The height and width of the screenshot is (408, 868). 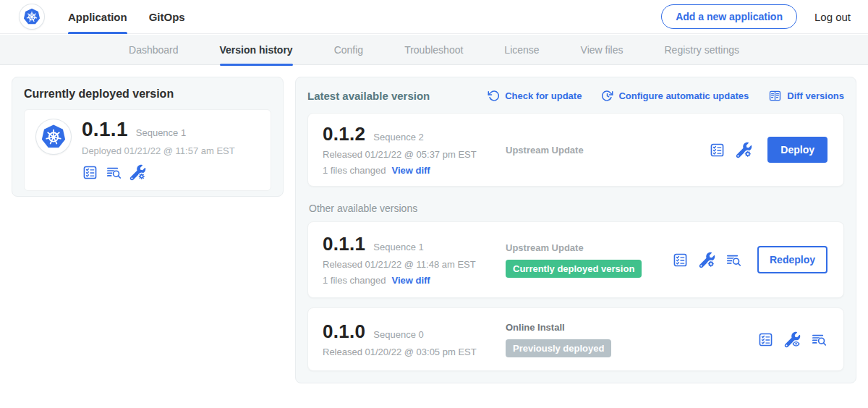 What do you see at coordinates (702, 50) in the screenshot?
I see `subnav-tab-registry-settings-label: Registry settings` at bounding box center [702, 50].